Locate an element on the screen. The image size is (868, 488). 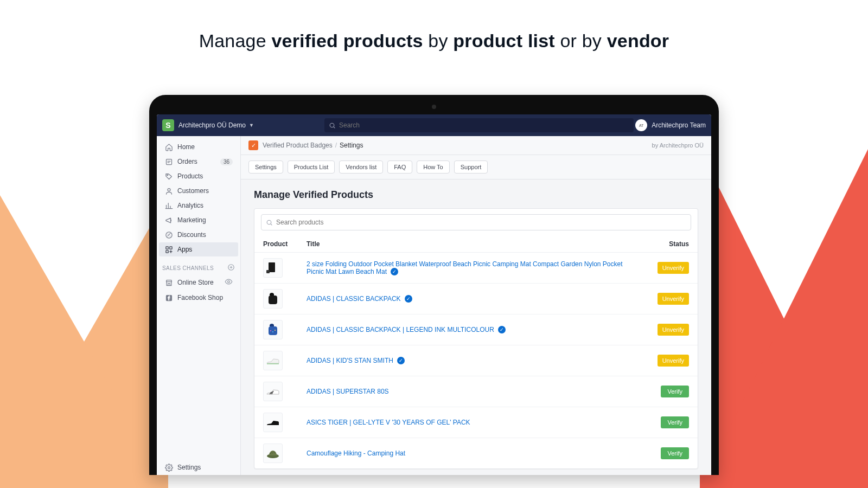
table-header: Product Title Status is located at coordinates (476, 244).